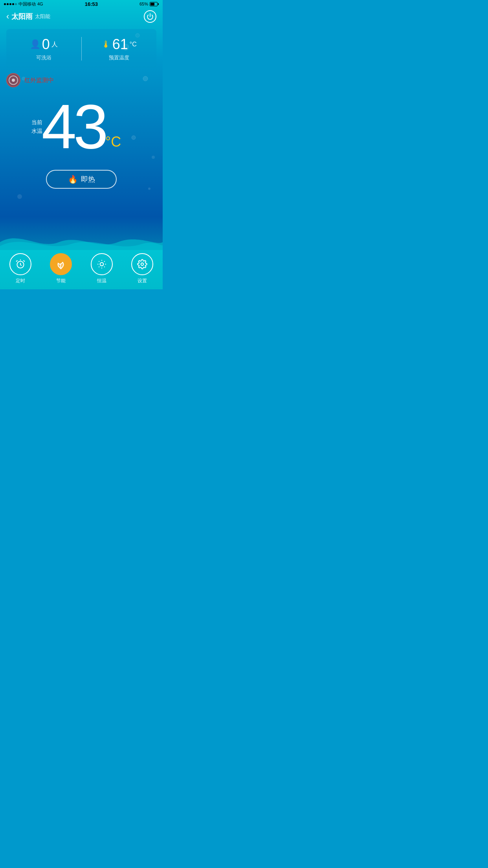 The image size is (488, 868). I want to click on ir-monitoring: 红外监测中, so click(81, 80).